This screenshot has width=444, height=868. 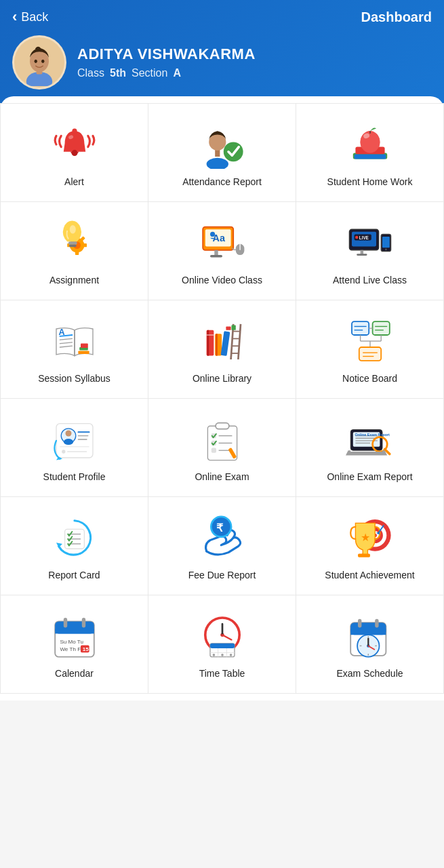 What do you see at coordinates (370, 644) in the screenshot?
I see `grid-item-exam-schedule: Exam Schedule` at bounding box center [370, 644].